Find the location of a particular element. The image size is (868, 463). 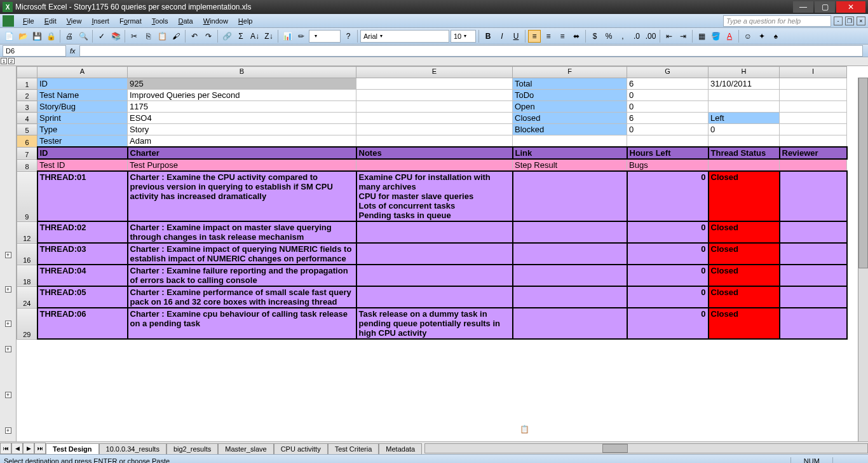

bold-icon: B is located at coordinates (488, 36).